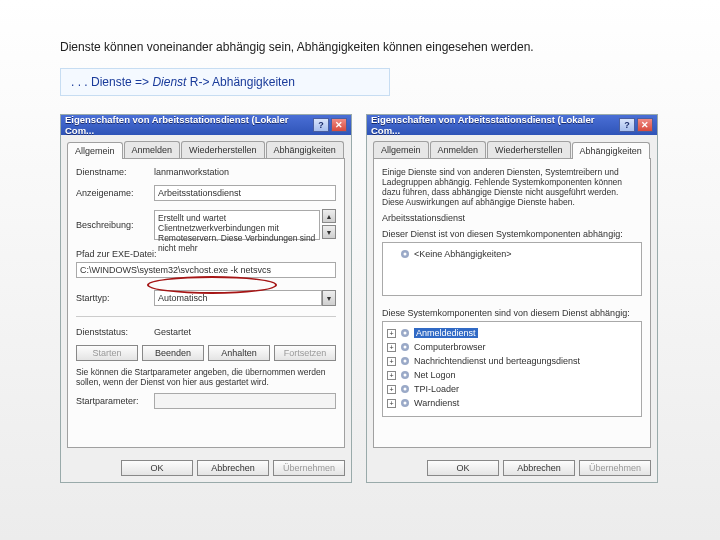 The width and height of the screenshot is (720, 540). What do you see at coordinates (115, 401) in the screenshot?
I see `startparam-label: Startparameter:` at bounding box center [115, 401].